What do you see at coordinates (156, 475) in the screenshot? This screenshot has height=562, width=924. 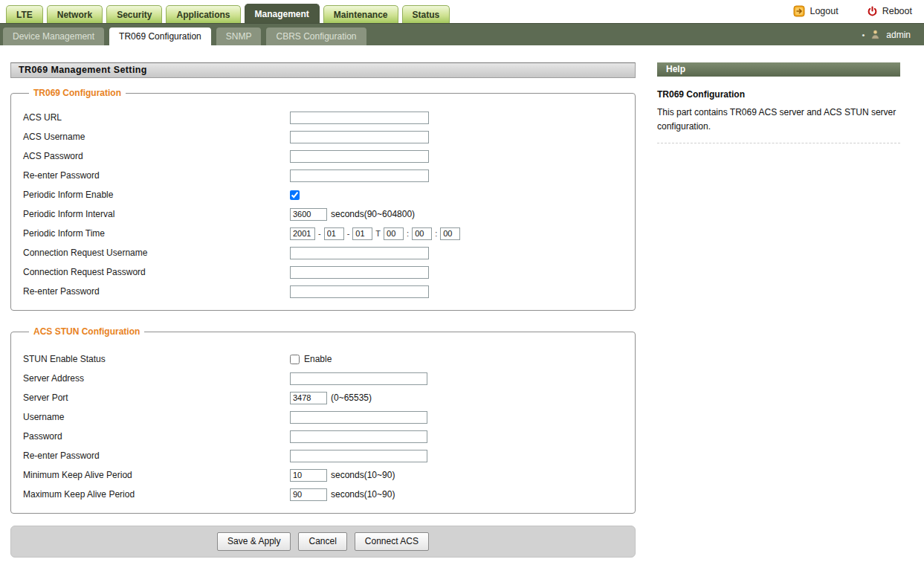 I see `min-keep-alive-label: Minimum Keep Alive Period` at bounding box center [156, 475].